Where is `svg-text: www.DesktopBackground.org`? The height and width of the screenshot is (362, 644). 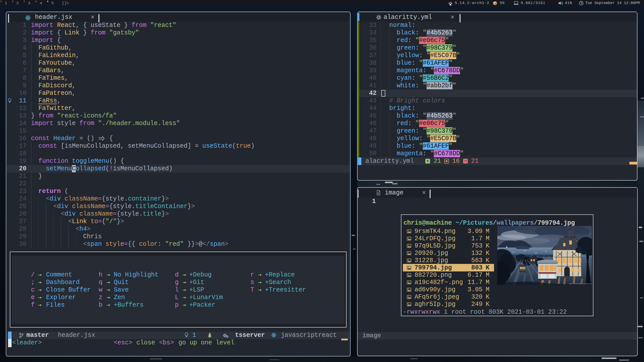 svg-text: www.DesktopBackground.org is located at coordinates (580, 284).